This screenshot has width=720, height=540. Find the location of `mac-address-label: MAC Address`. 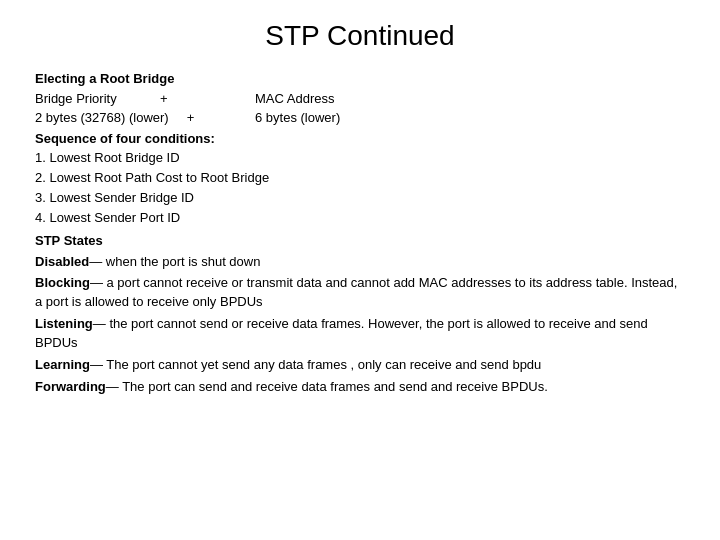

mac-address-label: MAC Address is located at coordinates (470, 100).